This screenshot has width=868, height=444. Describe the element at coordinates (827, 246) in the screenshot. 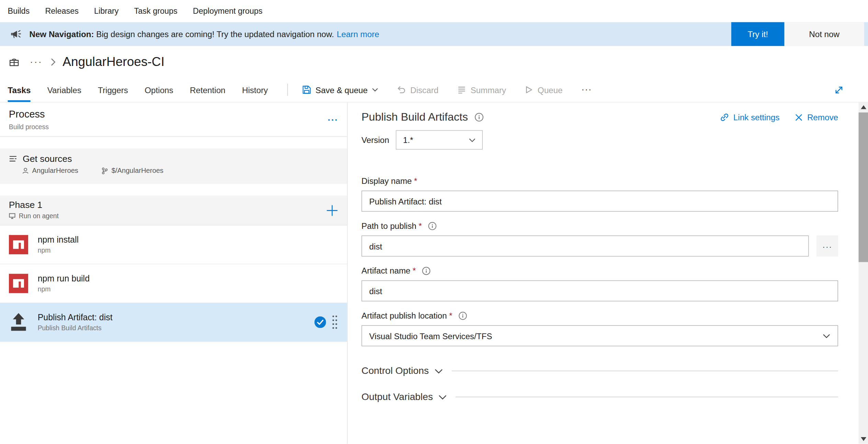

I see `browse-button: ···` at that location.